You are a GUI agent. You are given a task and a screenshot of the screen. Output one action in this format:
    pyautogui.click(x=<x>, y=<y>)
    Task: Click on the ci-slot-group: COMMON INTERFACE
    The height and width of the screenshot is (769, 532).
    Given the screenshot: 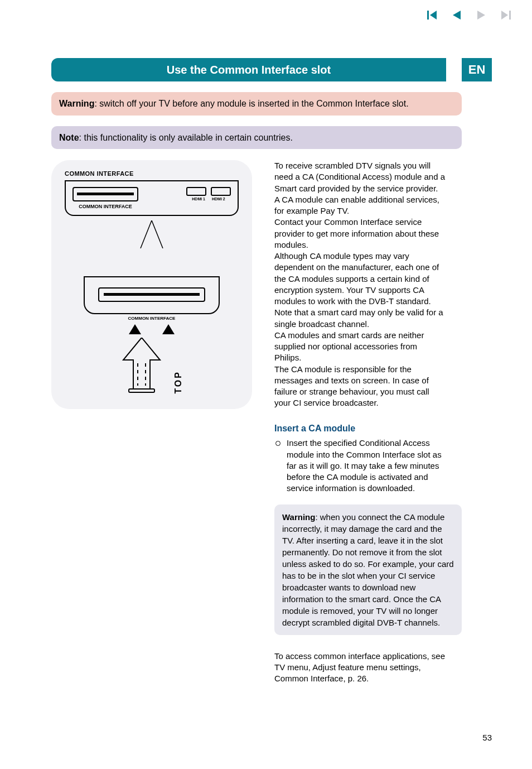 What is the action you would take?
    pyautogui.click(x=105, y=198)
    